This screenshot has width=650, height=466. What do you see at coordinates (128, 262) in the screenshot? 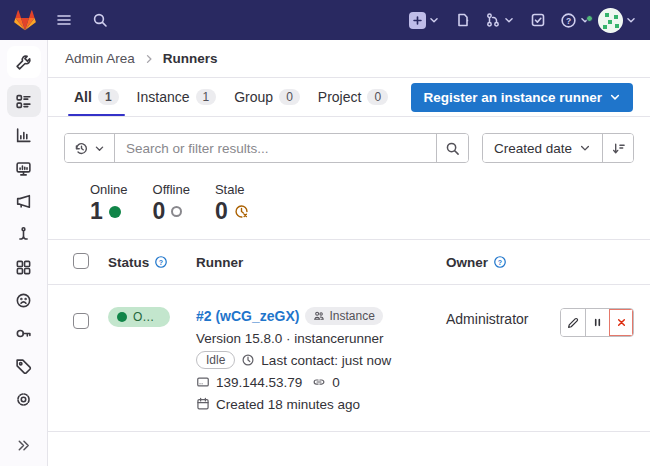
I see `status-column-header: Status` at bounding box center [128, 262].